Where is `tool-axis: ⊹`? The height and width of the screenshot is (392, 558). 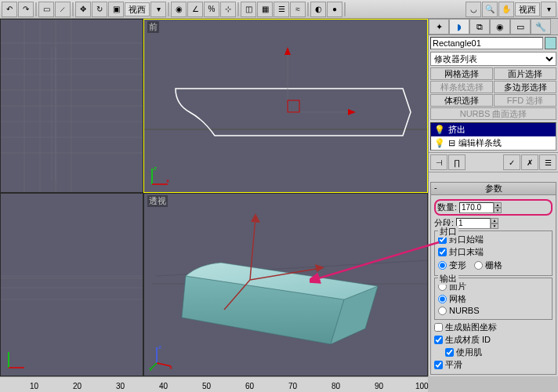 tool-axis: ⊹ is located at coordinates (228, 9).